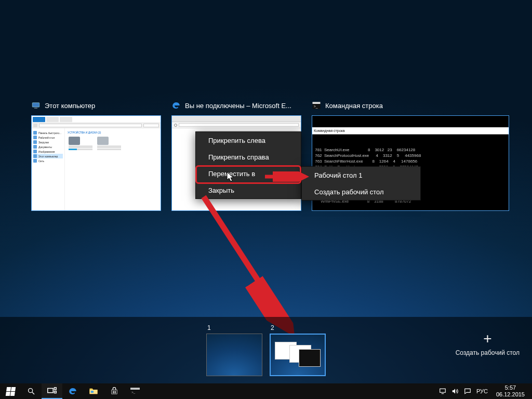 The image size is (532, 399). What do you see at coordinates (31, 391) in the screenshot?
I see `search-button` at bounding box center [31, 391].